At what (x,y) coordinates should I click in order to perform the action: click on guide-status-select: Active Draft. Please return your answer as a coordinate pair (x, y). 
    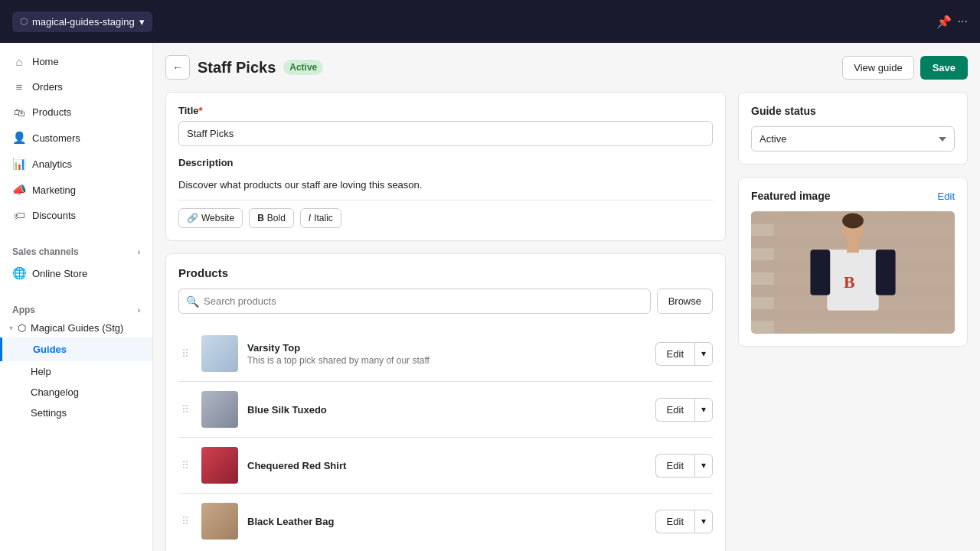
    Looking at the image, I should click on (853, 139).